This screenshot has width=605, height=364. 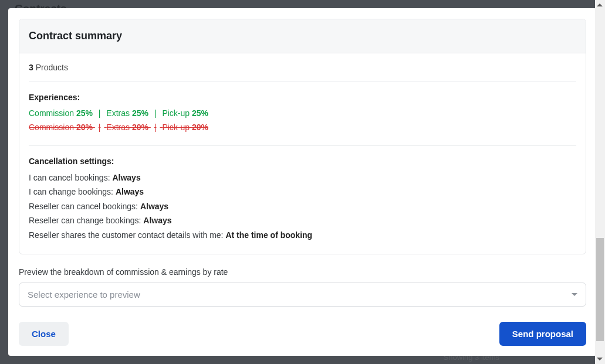 What do you see at coordinates (303, 73) in the screenshot?
I see `products-count-line: 3 Products` at bounding box center [303, 73].